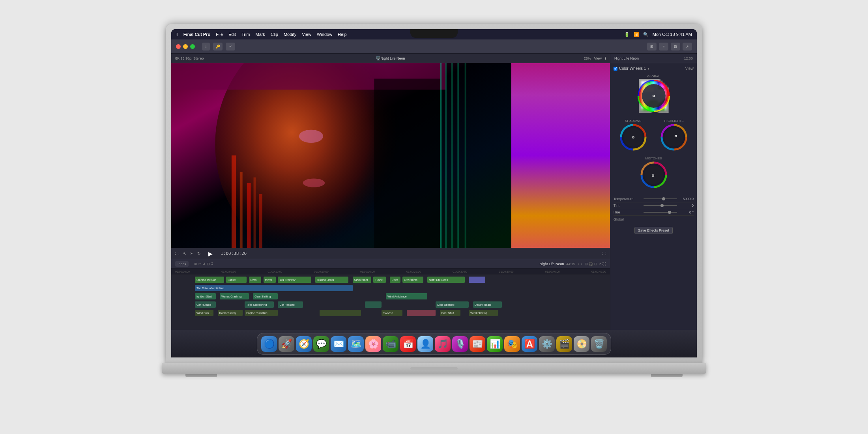  What do you see at coordinates (206, 47) in the screenshot?
I see `import-button: ↓` at bounding box center [206, 47].